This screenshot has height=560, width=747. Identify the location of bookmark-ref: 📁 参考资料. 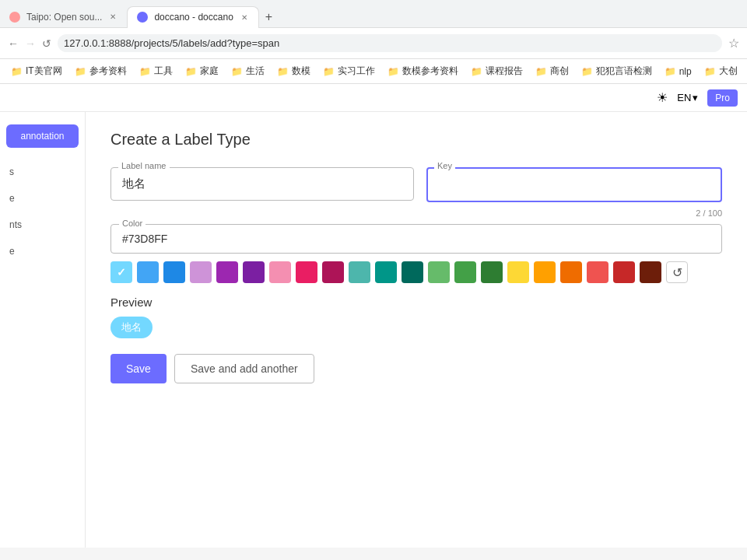
(101, 72).